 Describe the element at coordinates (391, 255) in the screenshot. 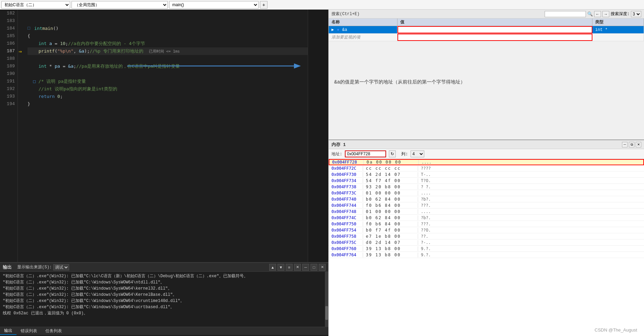

I see `mem-bytes-15: 39 13 b8 00` at that location.